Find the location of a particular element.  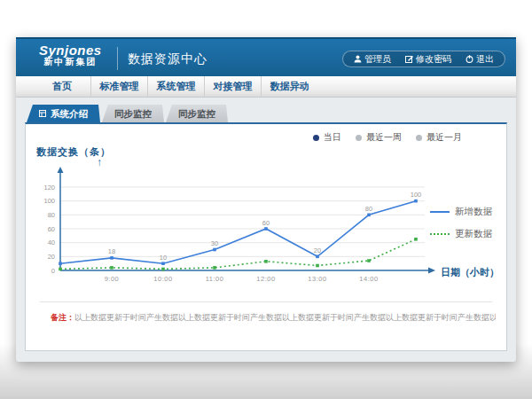

nav-item-system-mgmt: 系统管理 is located at coordinates (176, 87).